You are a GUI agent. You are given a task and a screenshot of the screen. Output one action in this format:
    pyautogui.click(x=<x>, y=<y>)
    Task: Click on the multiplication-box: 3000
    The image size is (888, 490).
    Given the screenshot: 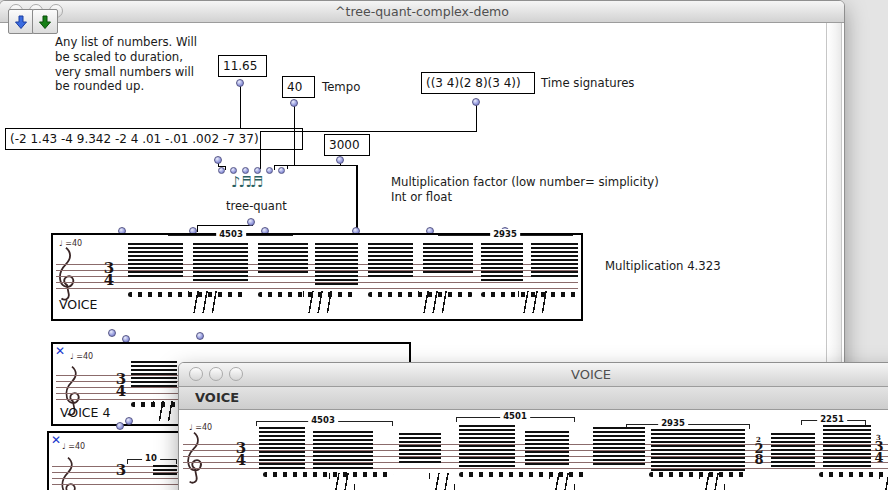 What is the action you would take?
    pyautogui.click(x=347, y=145)
    